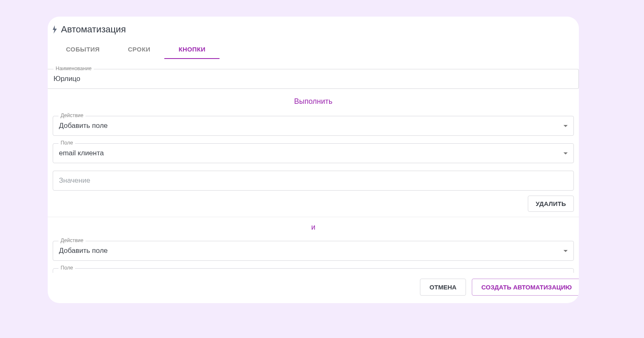 The image size is (644, 338). Describe the element at coordinates (93, 29) in the screenshot. I see `modal-title: Автоматизация` at that location.